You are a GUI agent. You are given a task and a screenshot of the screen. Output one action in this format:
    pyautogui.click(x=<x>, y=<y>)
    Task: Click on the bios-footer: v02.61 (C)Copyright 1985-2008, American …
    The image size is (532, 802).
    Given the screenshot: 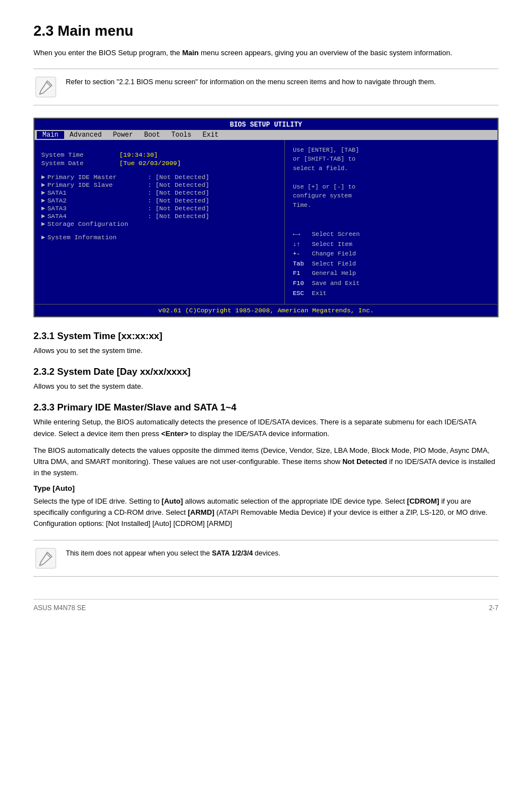 What is the action you would take?
    pyautogui.click(x=266, y=310)
    